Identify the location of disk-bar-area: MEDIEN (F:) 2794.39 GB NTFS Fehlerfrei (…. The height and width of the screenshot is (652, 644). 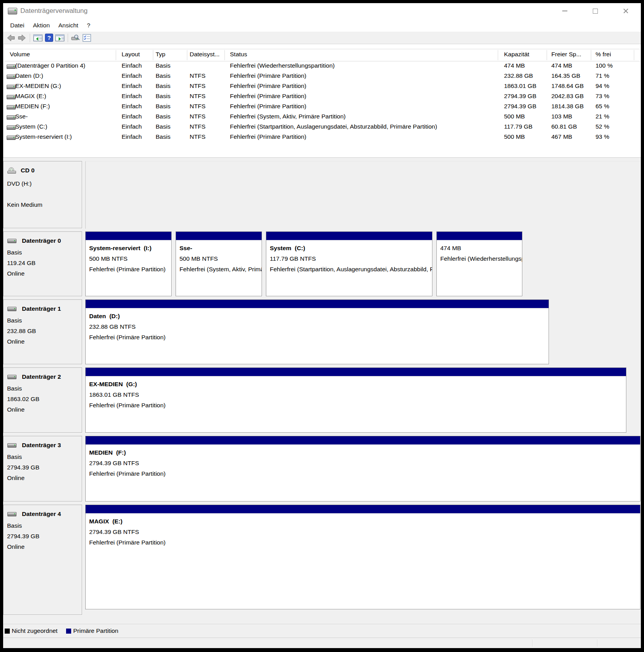
(363, 469).